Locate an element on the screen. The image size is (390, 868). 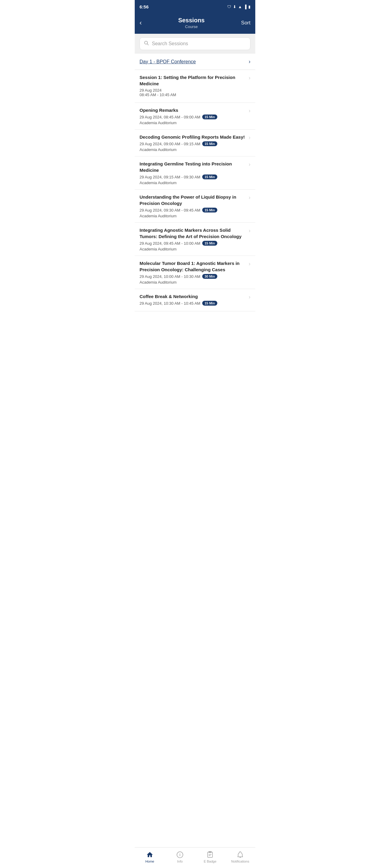
session-date: 29 Aug 2024, 08:45 AM - 09:00 AM15 Min is located at coordinates (192, 117).